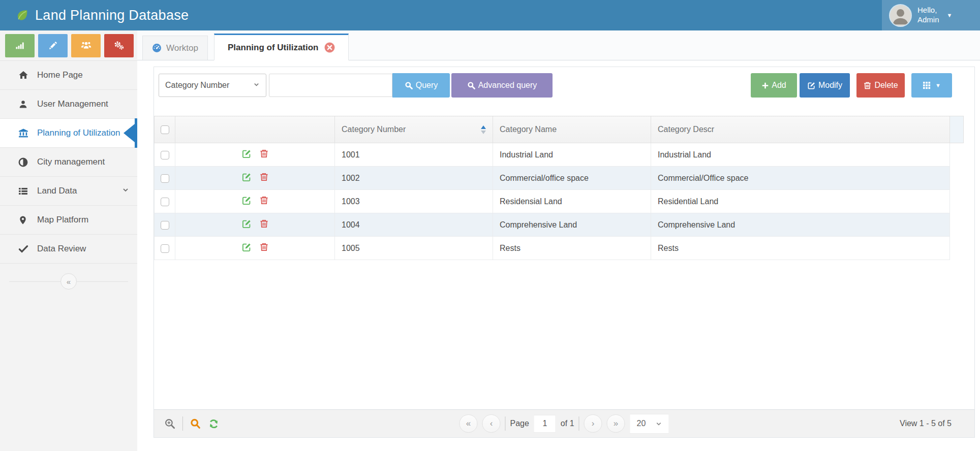 This screenshot has width=980, height=451. I want to click on sidebar-item-home-page: Home Page, so click(69, 75).